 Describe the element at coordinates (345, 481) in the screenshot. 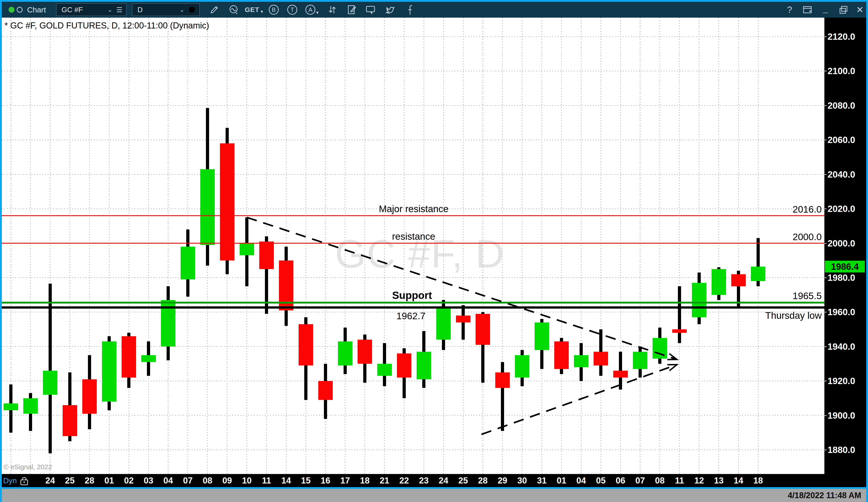

I see `date-tick-label: 17` at that location.